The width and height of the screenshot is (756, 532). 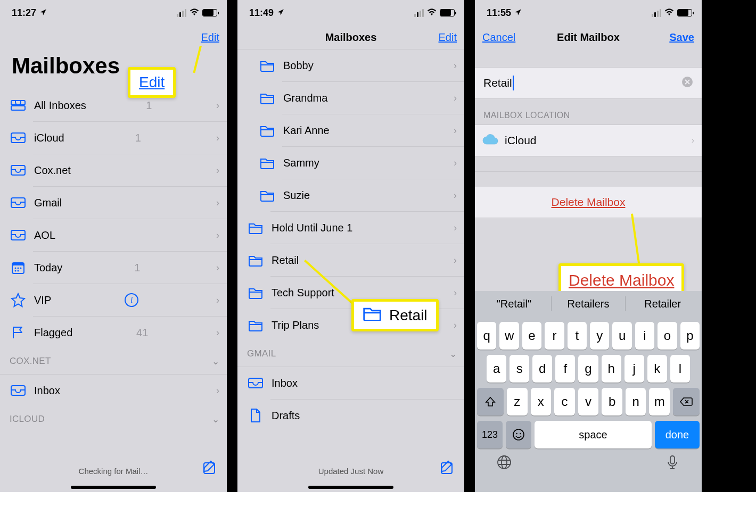 I want to click on cox-inbox-row: Inbox ›, so click(x=113, y=390).